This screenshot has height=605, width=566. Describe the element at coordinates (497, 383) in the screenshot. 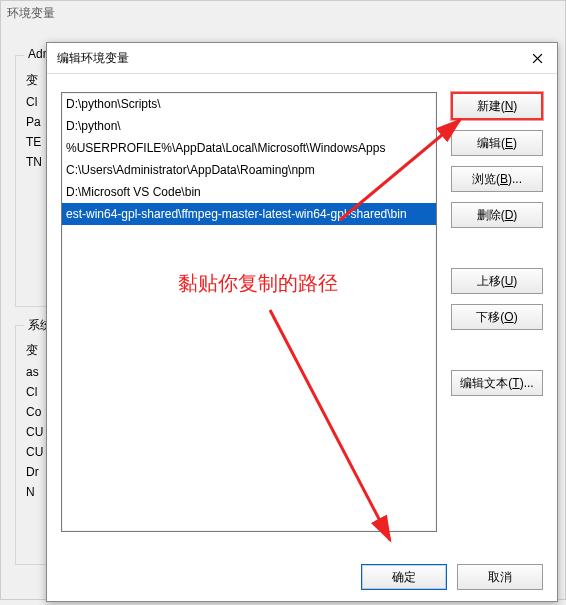

I see `edit-text-button: 编辑文本(T)...` at that location.